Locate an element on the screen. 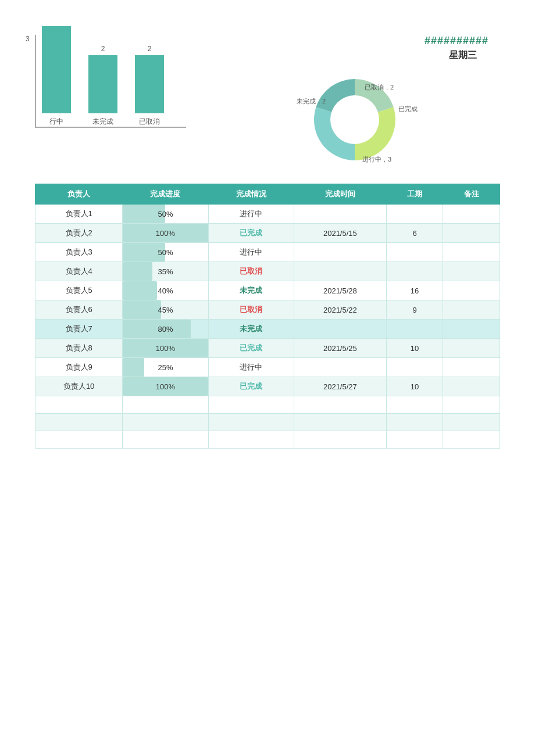 This screenshot has width=535, height=756. cell-person: 负责人10 is located at coordinates (79, 387).